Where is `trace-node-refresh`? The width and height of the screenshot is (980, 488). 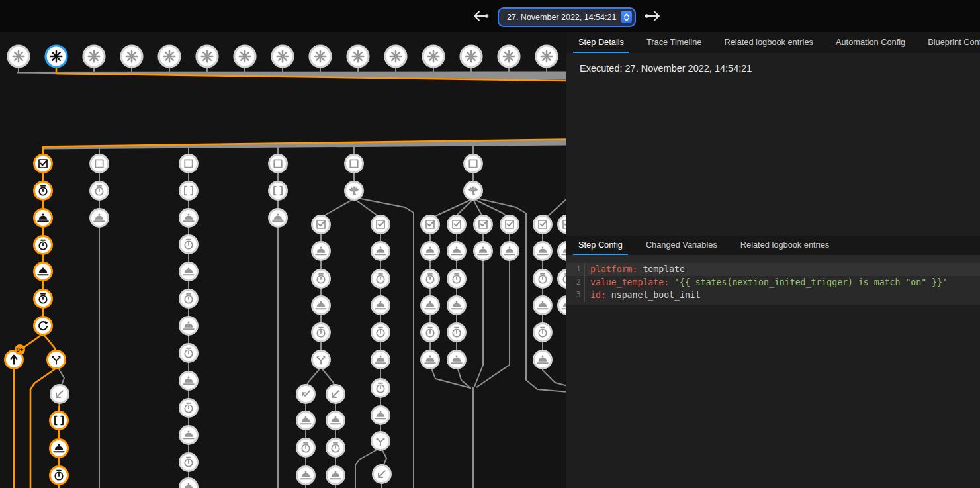
trace-node-refresh is located at coordinates (44, 326).